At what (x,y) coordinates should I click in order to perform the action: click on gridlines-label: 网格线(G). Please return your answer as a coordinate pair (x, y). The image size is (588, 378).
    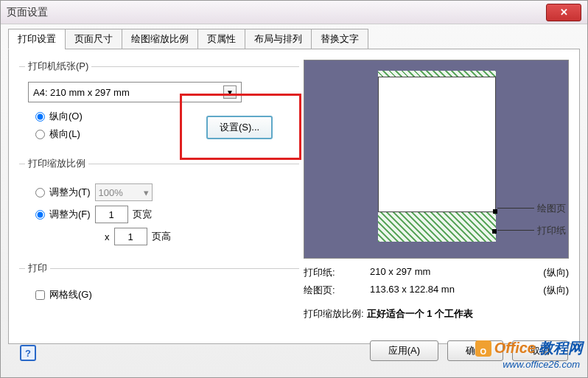
    Looking at the image, I should click on (71, 295).